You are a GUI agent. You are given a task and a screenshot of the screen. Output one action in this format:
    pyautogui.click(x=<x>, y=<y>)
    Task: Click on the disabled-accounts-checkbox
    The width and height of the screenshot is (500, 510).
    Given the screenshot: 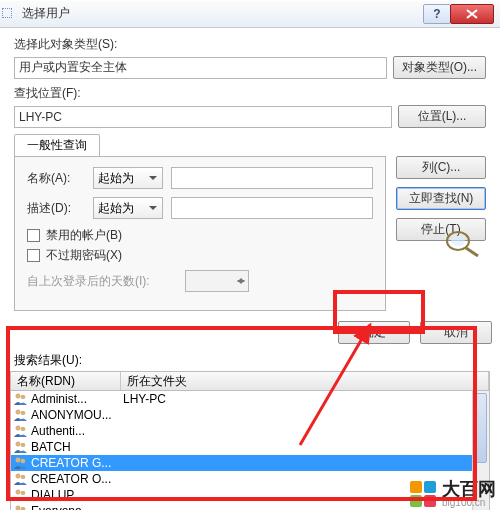 What is the action you would take?
    pyautogui.click(x=34, y=236)
    